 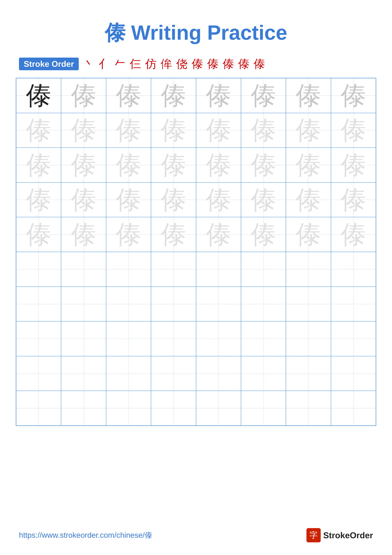 What do you see at coordinates (89, 64) in the screenshot?
I see `stroke-1: 丶` at bounding box center [89, 64].